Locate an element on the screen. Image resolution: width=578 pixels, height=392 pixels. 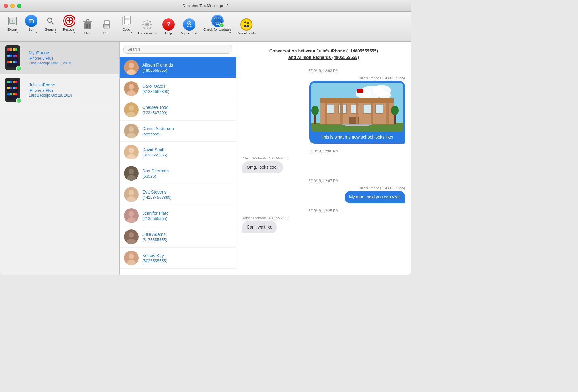
avatar-jennifer is located at coordinates (131, 216).